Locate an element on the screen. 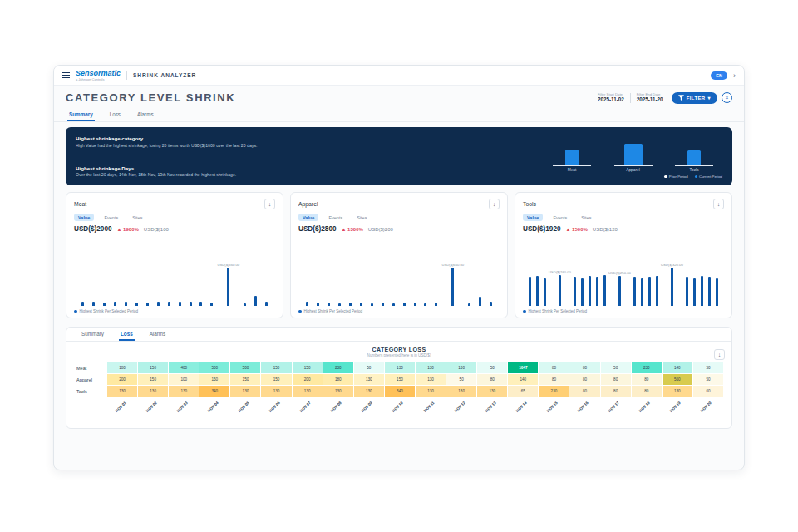  heatmap-cell: 1647 is located at coordinates (523, 367).